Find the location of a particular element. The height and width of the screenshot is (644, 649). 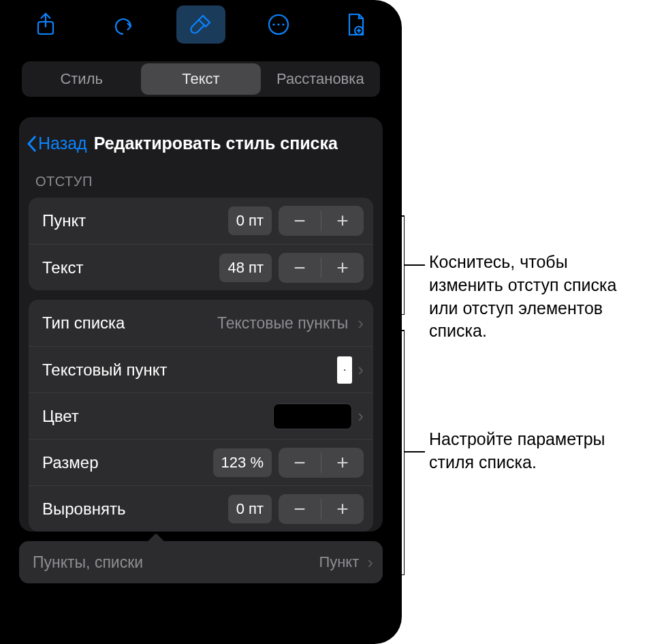

top-toolbar is located at coordinates (201, 25).